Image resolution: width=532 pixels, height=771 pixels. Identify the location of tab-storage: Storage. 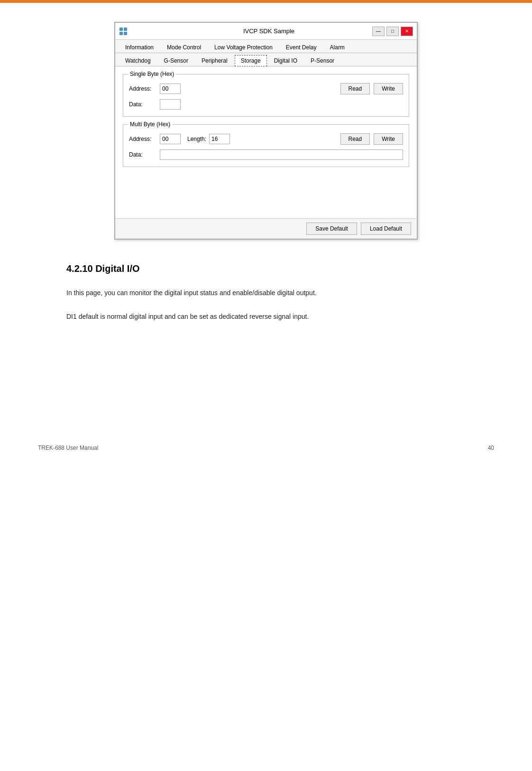
(251, 61).